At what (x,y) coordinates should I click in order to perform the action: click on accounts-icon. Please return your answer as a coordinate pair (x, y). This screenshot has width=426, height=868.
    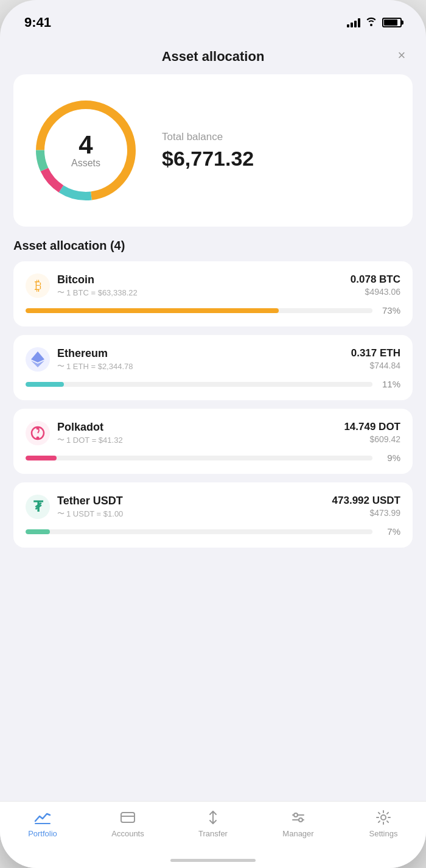
    Looking at the image, I should click on (128, 817).